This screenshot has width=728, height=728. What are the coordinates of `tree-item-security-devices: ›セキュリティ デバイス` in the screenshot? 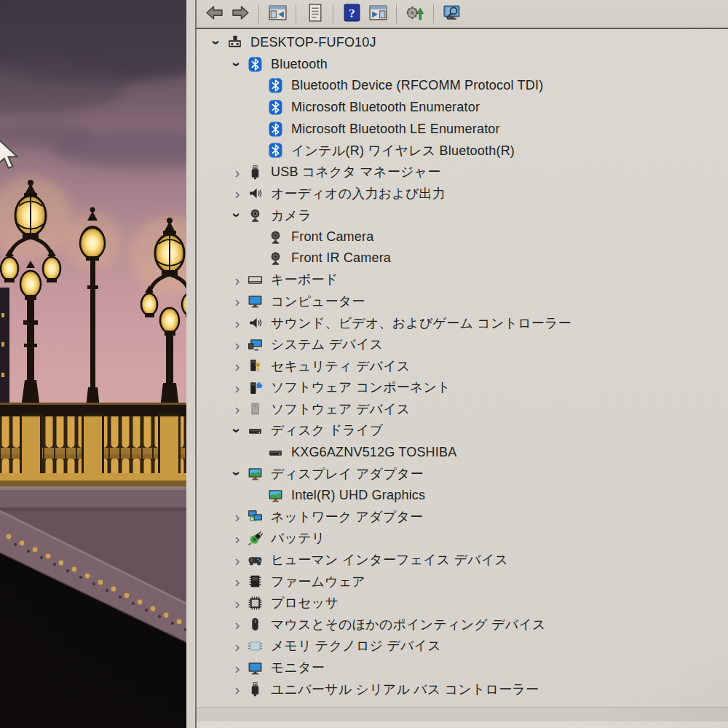 It's located at (462, 366).